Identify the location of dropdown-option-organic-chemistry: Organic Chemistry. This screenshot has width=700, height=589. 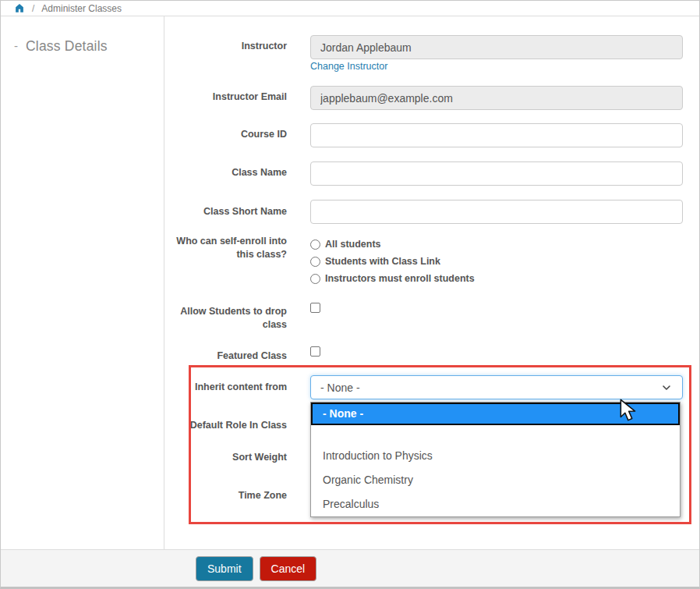
(496, 481).